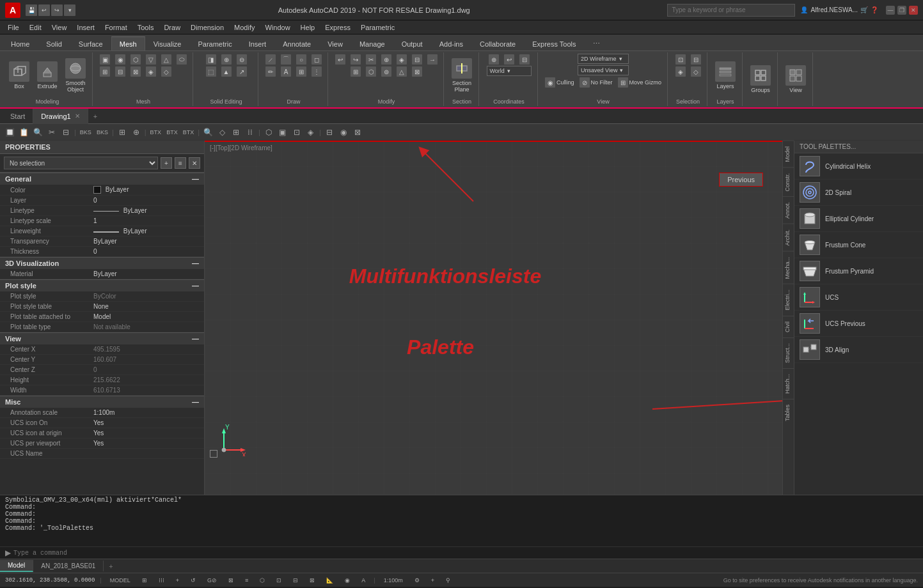  I want to click on mesh-btn3: ⬡, so click(136, 59).